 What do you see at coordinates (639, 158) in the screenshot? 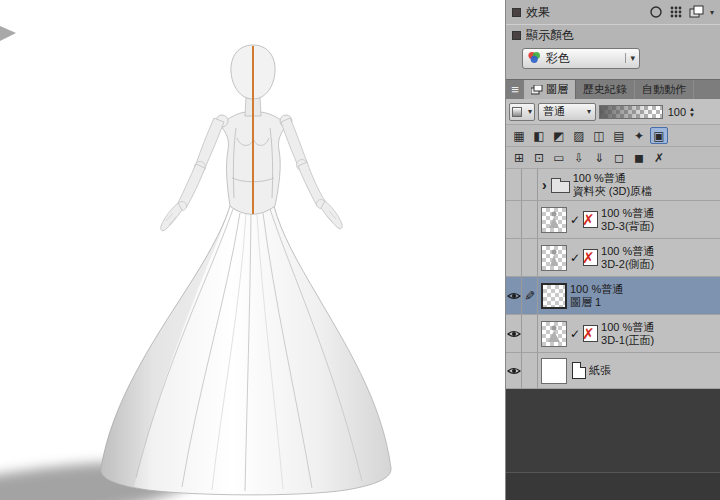
I see `apply-mask-icon: ◼` at bounding box center [639, 158].